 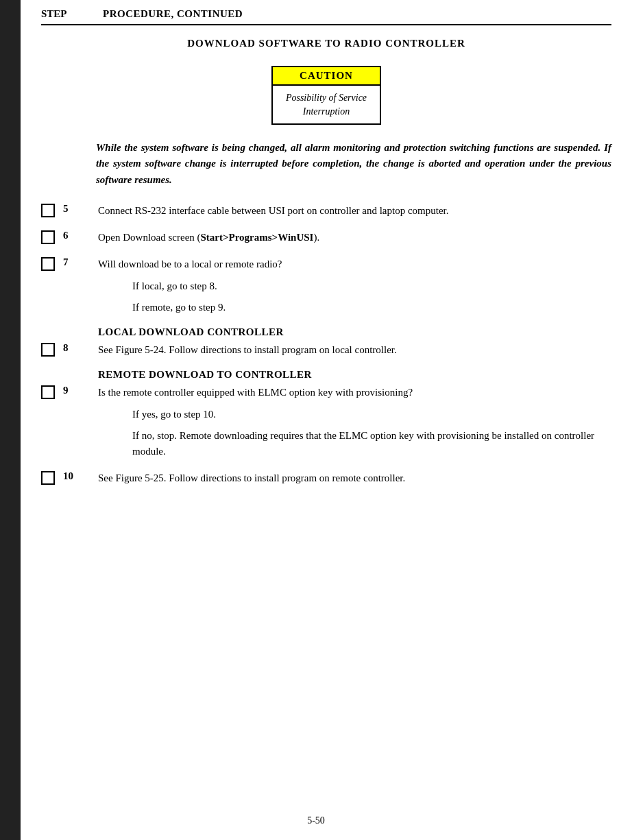 I want to click on step-9-sub-2: If no, stop. Remote downloading requires…, so click(x=372, y=444).